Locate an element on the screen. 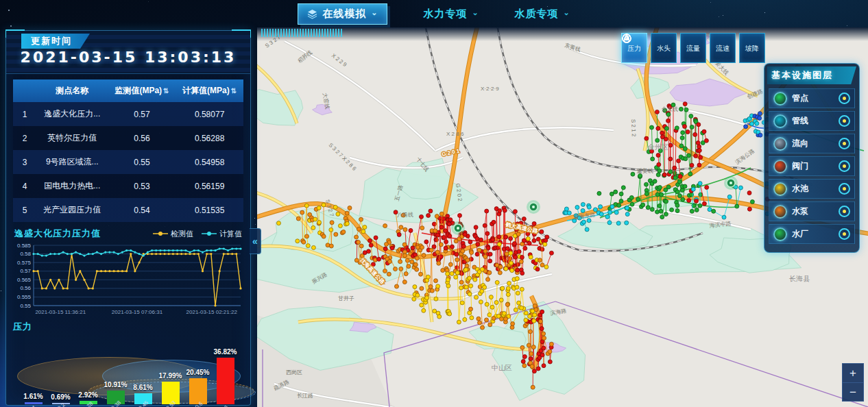 The image size is (868, 407). layer-item-3: 阀门 is located at coordinates (812, 166).